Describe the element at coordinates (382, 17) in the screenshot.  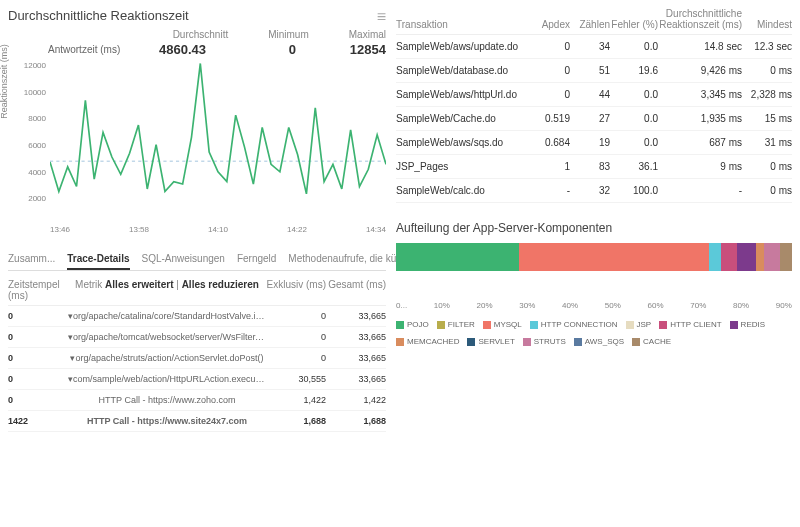
I see `chart-menu-icon: ≡` at that location.